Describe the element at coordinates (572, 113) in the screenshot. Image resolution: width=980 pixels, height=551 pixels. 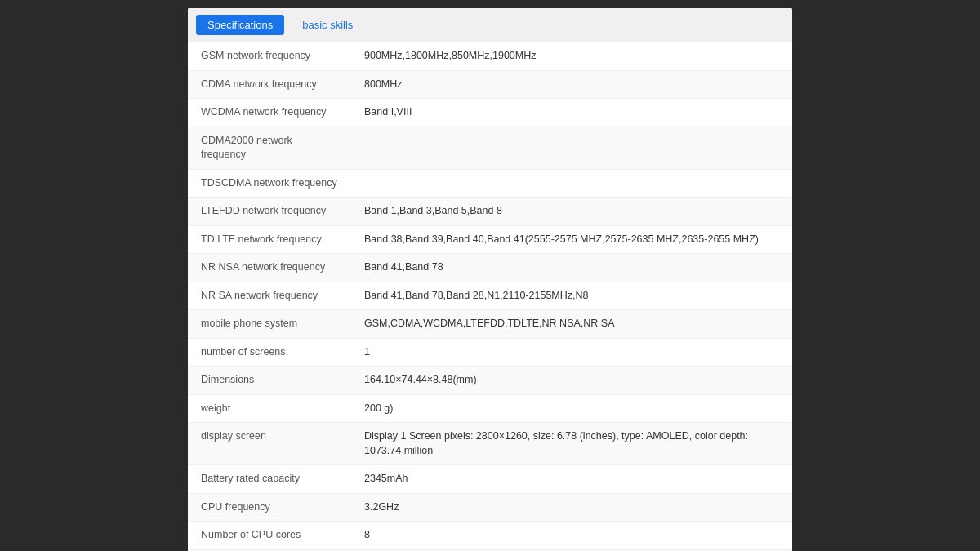
I see `spec-value: Band I,VIII` at that location.